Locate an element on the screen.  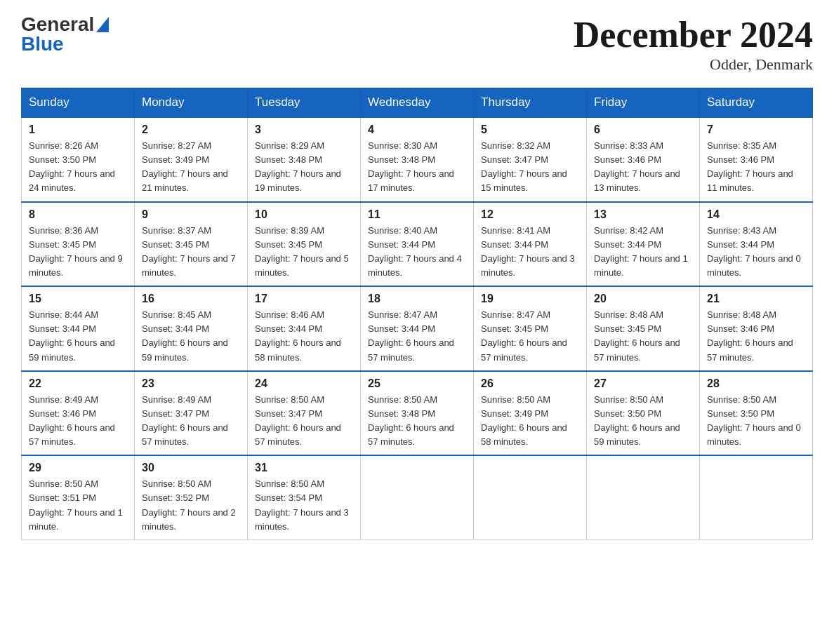
col-monday: Monday is located at coordinates (191, 103).